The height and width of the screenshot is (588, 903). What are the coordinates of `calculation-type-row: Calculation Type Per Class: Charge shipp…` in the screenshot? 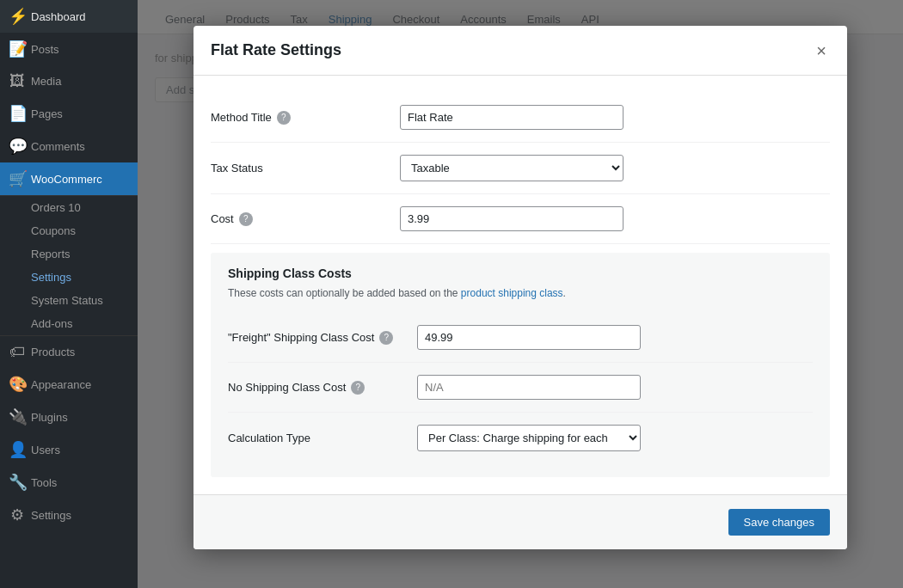 It's located at (520, 438).